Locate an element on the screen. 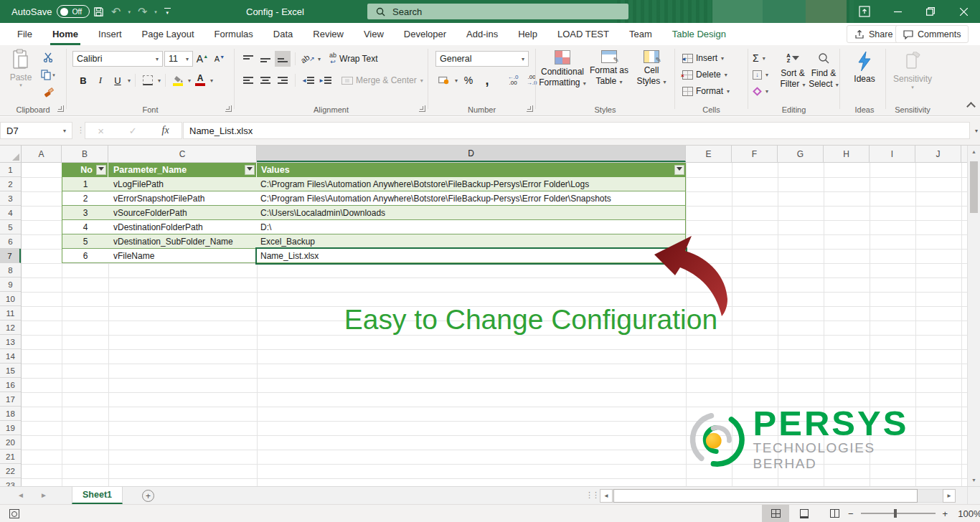 The width and height of the screenshot is (980, 522). hscroll-left-icon: ◄ is located at coordinates (606, 496).